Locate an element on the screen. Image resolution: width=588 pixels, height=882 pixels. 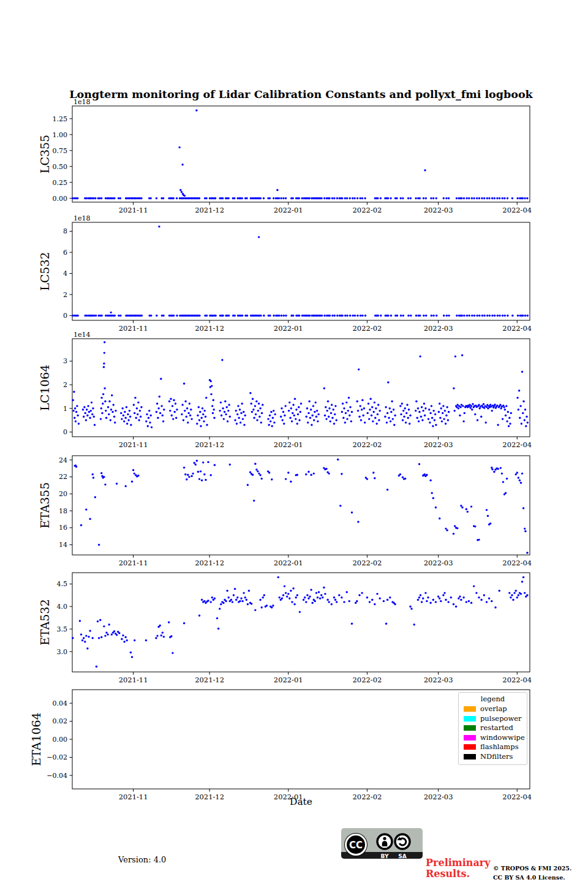
y-axis-label: LC355 is located at coordinates (45, 154).